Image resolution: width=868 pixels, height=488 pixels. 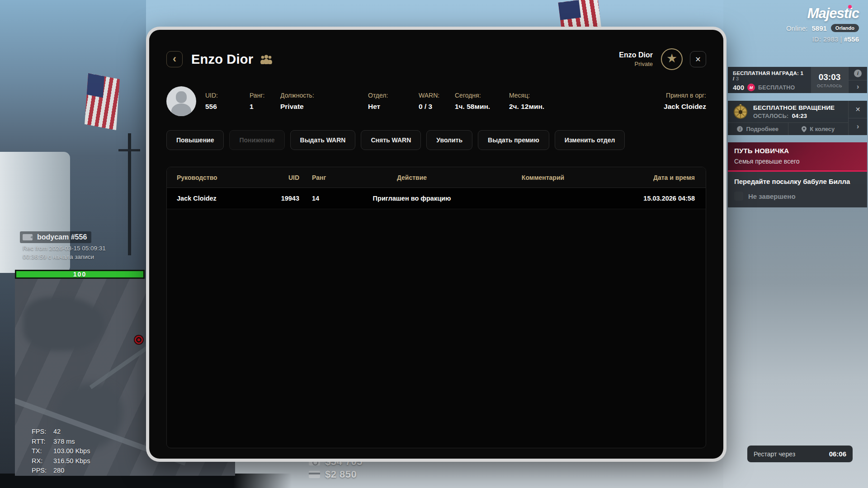 What do you see at coordinates (257, 140) in the screenshot?
I see `demote-button: Понижение` at bounding box center [257, 140].